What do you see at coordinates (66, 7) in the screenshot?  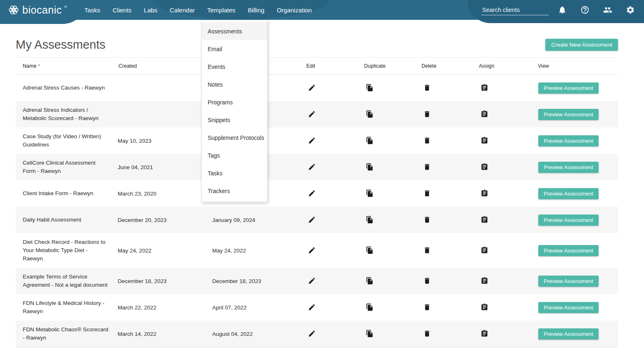 I see `brand-registered-mark: ®` at bounding box center [66, 7].